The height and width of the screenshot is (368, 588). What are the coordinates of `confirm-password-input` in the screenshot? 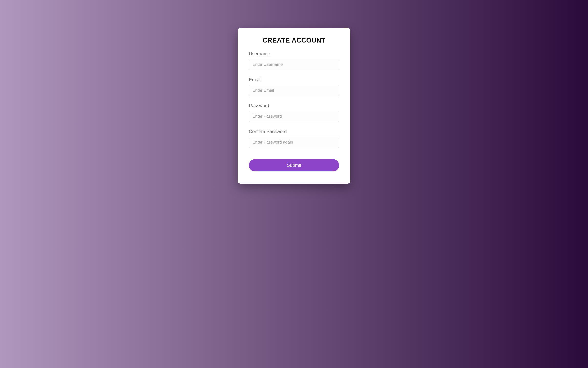 It's located at (294, 142).